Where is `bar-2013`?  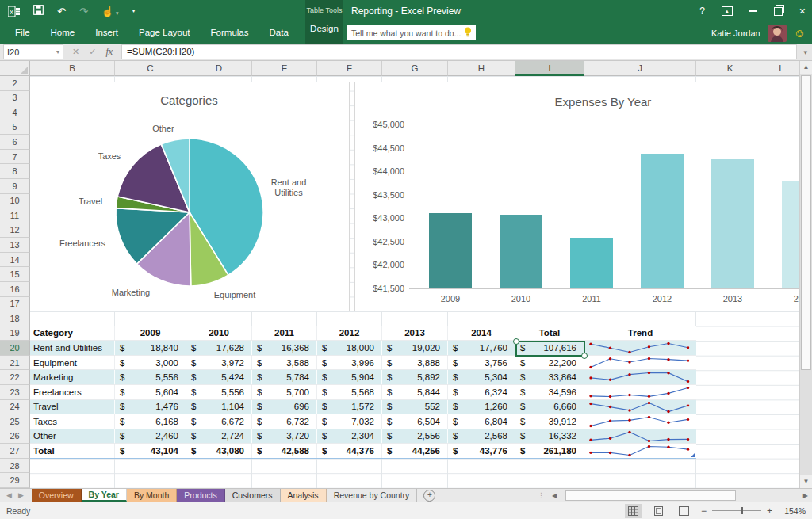
bar-2013 is located at coordinates (733, 223).